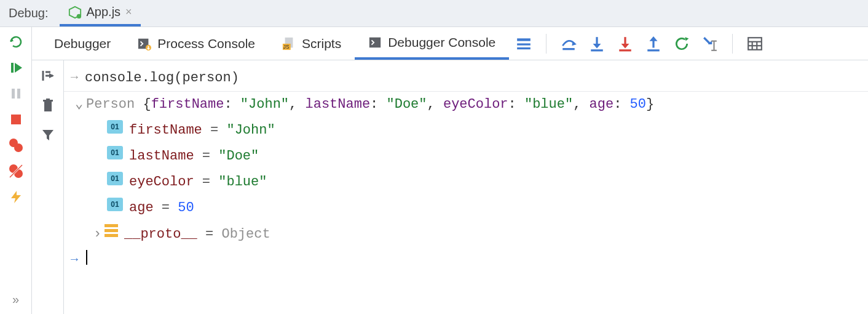 This screenshot has height=314, width=868. Describe the element at coordinates (207, 44) in the screenshot. I see `tab-process-console-label: Process Console` at that location.